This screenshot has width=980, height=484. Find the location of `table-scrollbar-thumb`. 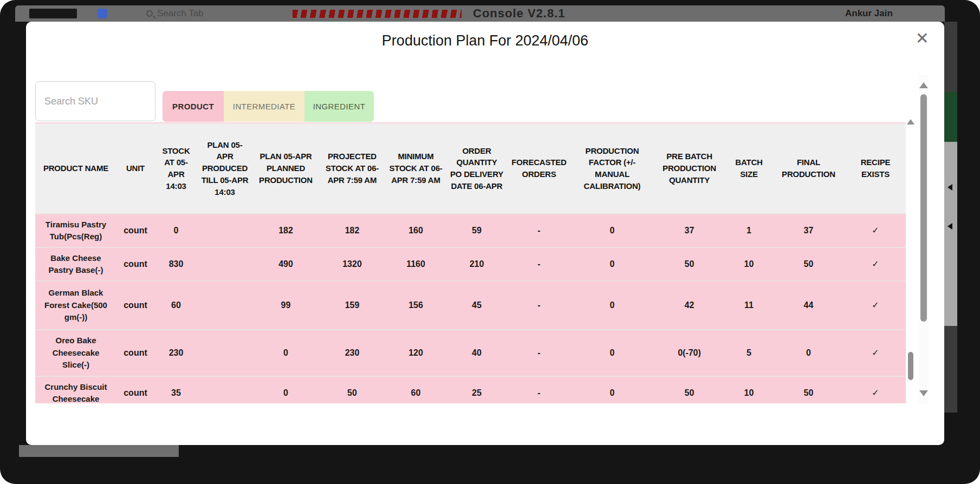

table-scrollbar-thumb is located at coordinates (911, 366).